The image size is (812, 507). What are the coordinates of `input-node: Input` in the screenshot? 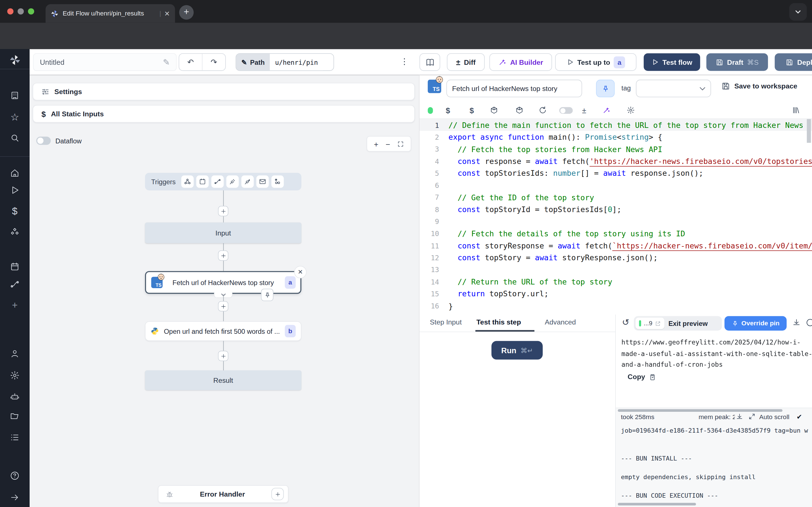 It's located at (223, 233).